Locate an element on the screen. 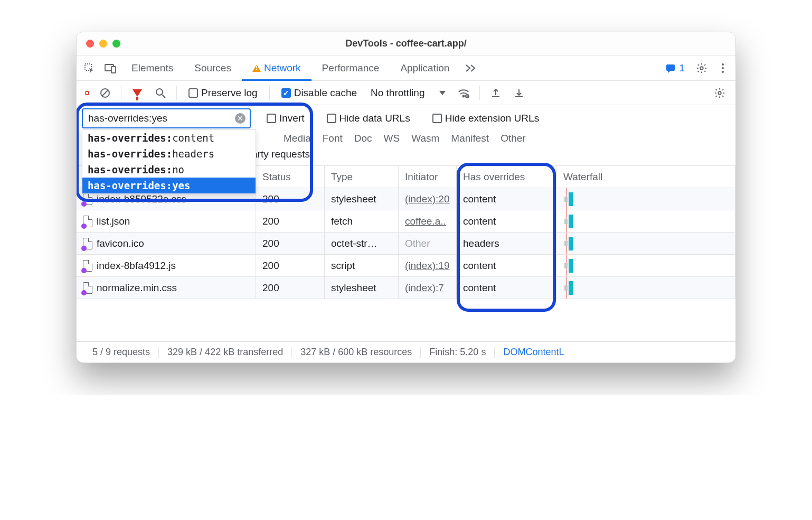 This screenshot has height=520, width=812. tab-elements: Elements is located at coordinates (152, 68).